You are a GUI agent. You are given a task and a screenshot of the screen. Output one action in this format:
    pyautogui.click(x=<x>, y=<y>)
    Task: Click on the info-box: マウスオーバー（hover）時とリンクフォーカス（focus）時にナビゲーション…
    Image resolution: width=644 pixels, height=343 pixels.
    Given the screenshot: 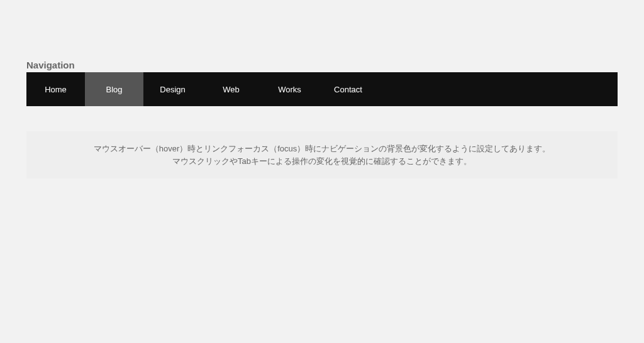 What is the action you would take?
    pyautogui.click(x=322, y=155)
    